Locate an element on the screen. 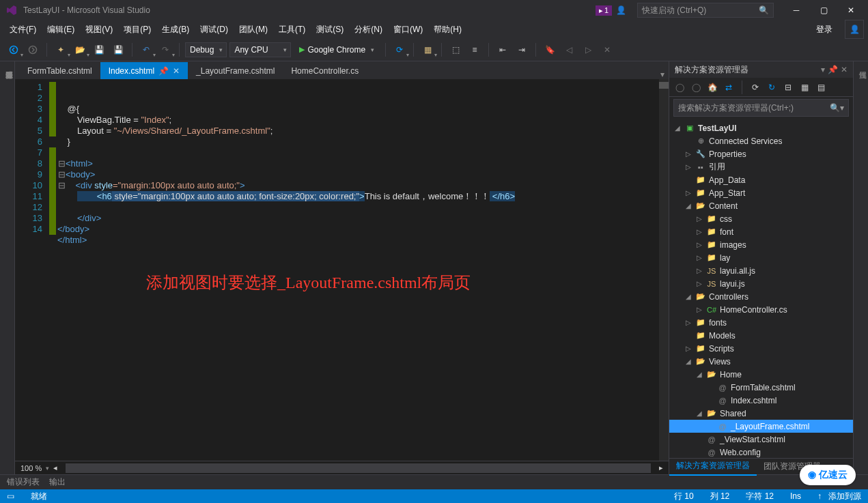 Image resolution: width=868 pixels, height=503 pixels. tree-node: 🔧Properties is located at coordinates (761, 154).